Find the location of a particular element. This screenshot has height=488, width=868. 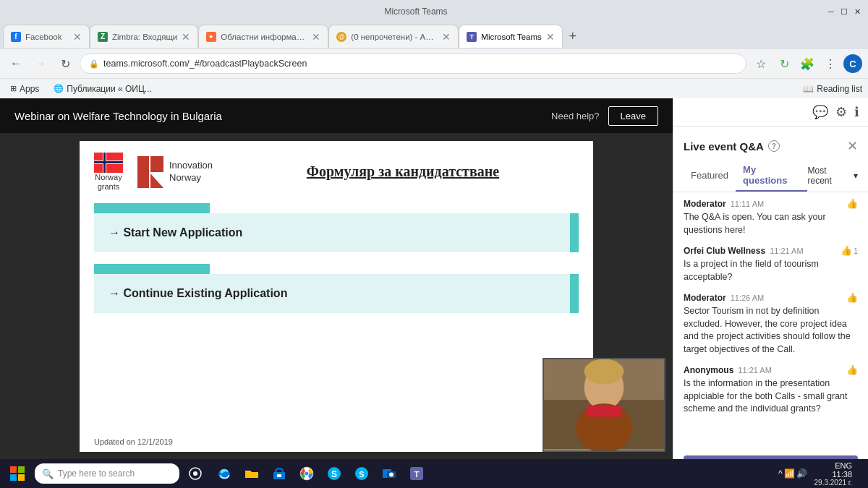

system-tray: ^ 📶 🔊 ENG 11:38 29.3.2021 г. is located at coordinates (822, 474).